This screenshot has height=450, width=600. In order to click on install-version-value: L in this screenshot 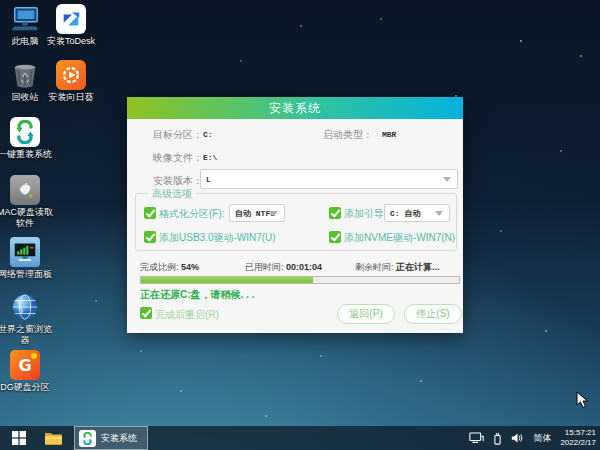, I will do `click(208, 180)`.